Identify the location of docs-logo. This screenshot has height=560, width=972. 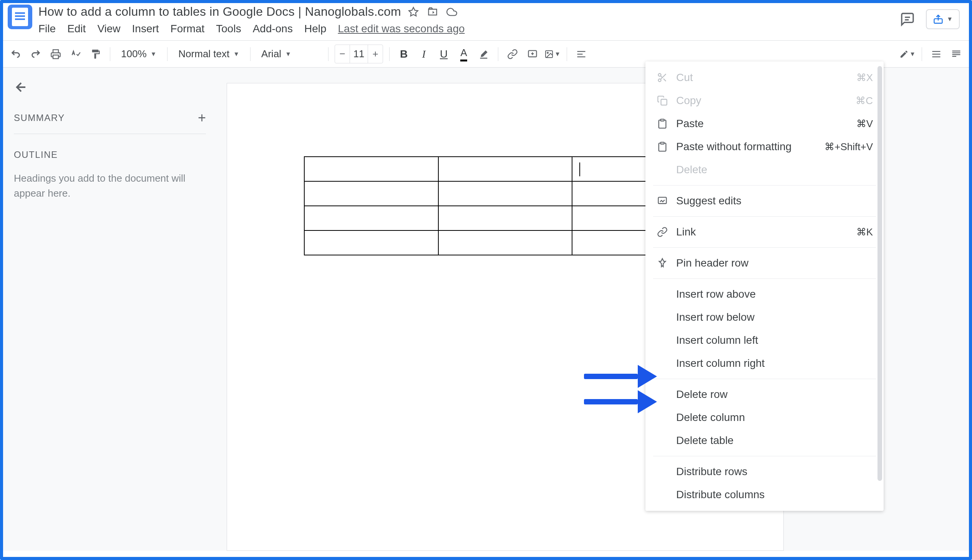
(20, 17).